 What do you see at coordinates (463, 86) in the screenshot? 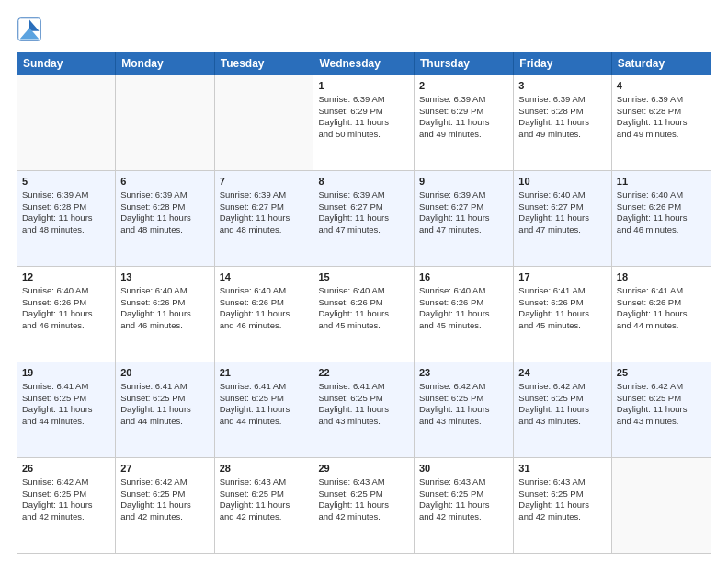
I see `day-number: 2` at bounding box center [463, 86].